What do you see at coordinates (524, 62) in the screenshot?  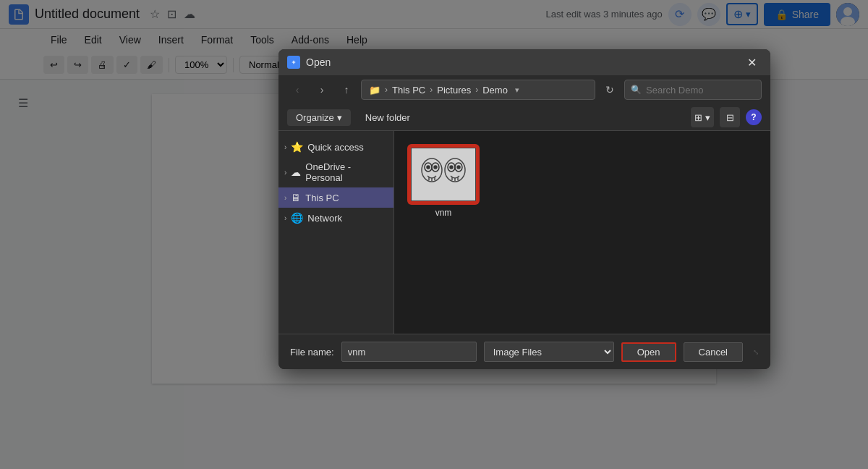 I see `dialog-titlebar: Open ✕` at bounding box center [524, 62].